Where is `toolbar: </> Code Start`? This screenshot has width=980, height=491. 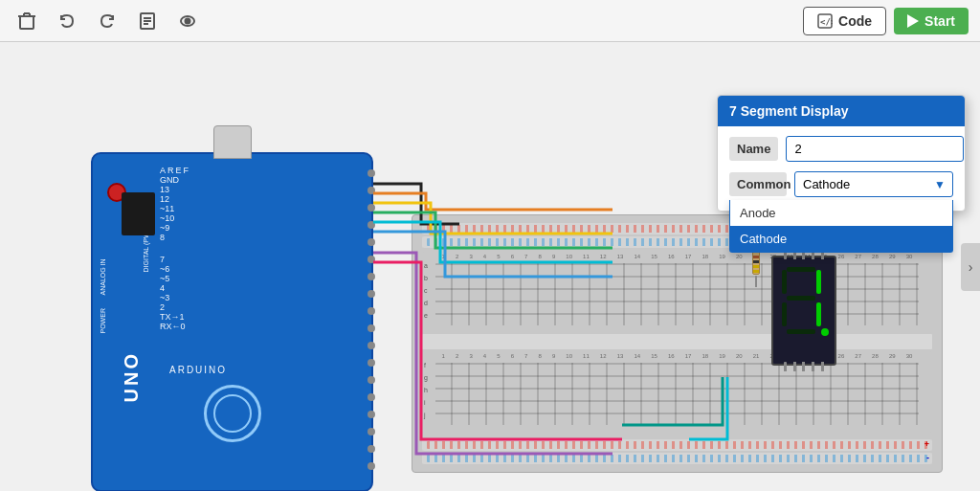
toolbar: </> Code Start is located at coordinates (490, 21).